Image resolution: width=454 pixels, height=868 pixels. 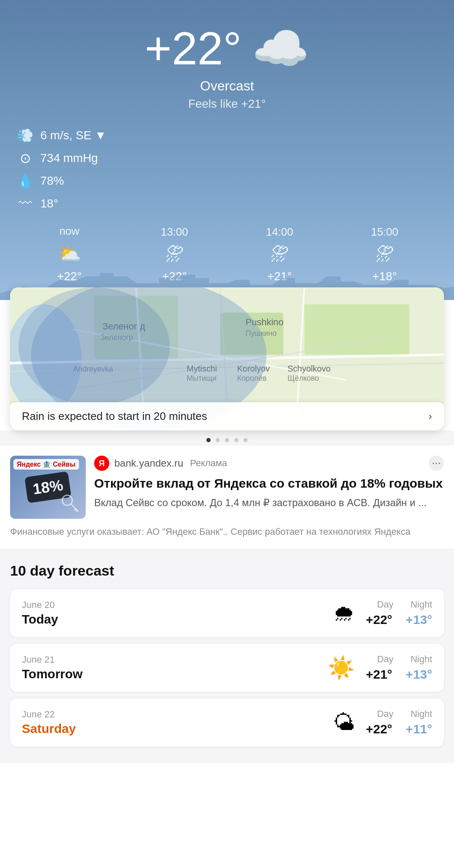 What do you see at coordinates (420, 714) in the screenshot?
I see `night-header-label-3: Night` at bounding box center [420, 714].